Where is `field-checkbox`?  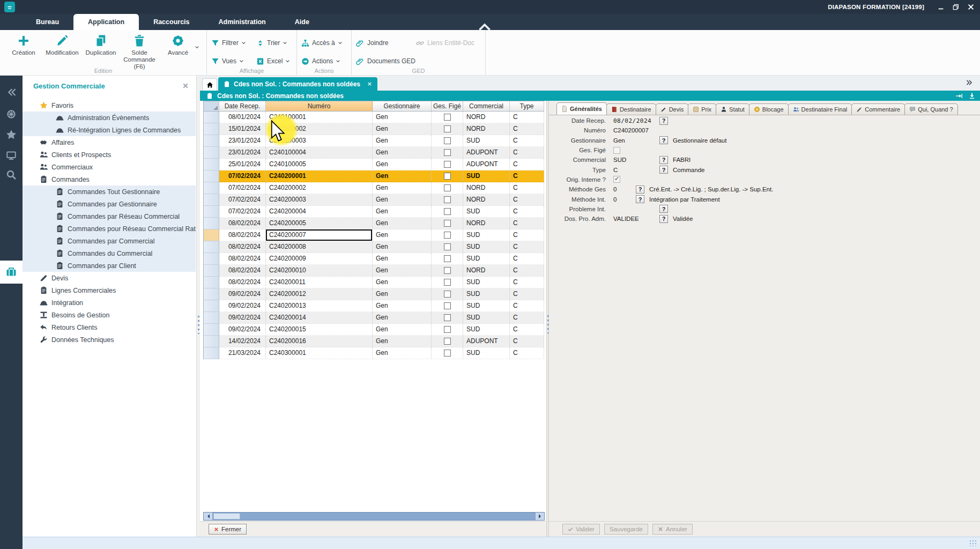
field-checkbox is located at coordinates (617, 150).